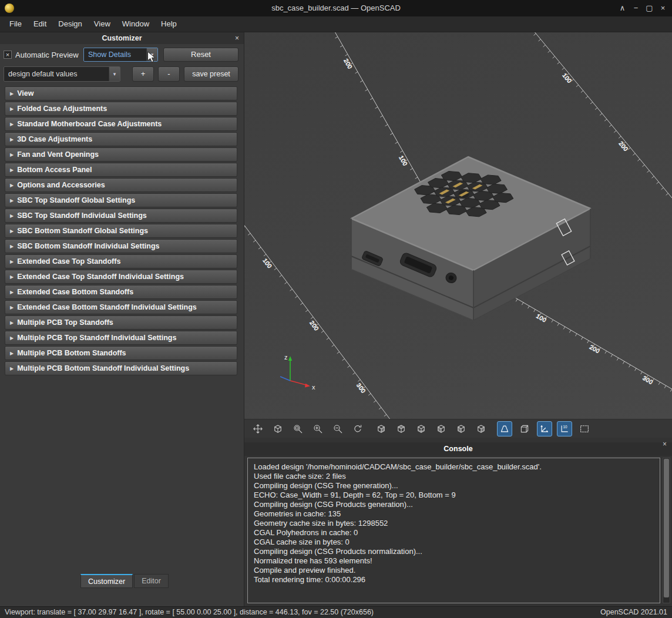  I want to click on console-line: Compile and preview finished., so click(453, 570).